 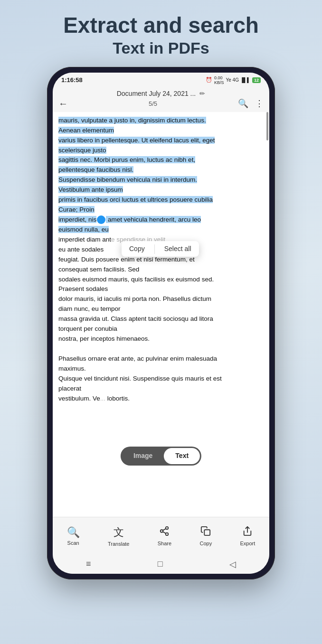 I want to click on page-number: 5/5, so click(x=153, y=103).